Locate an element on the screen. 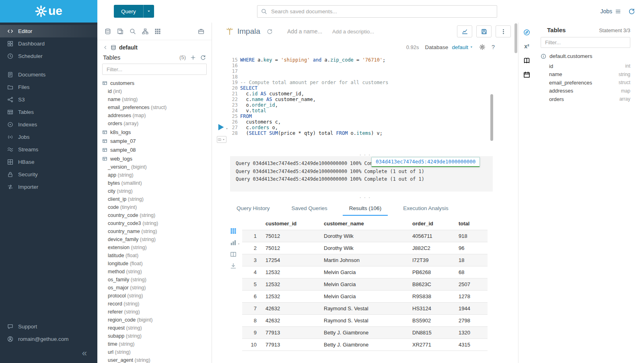 The height and width of the screenshot is (363, 644). sidebar-item-importer: Importer is located at coordinates (49, 187).